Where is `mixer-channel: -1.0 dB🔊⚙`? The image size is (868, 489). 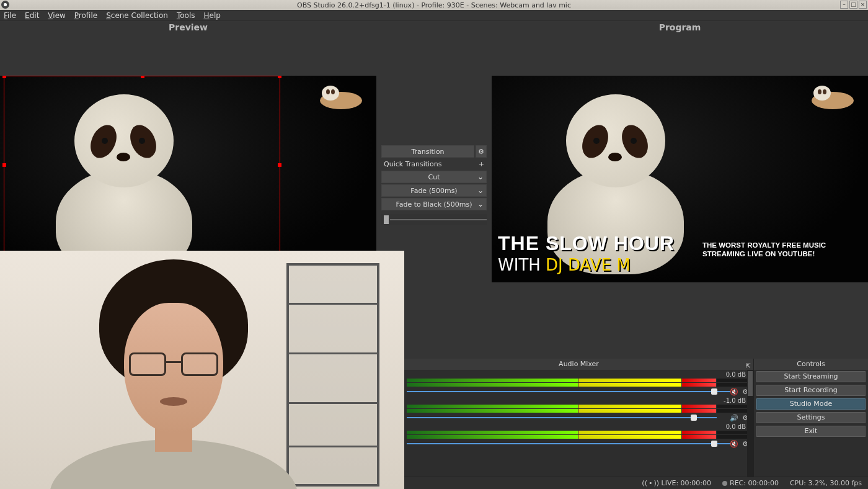 mixer-channel: -1.0 dB🔊⚙ is located at coordinates (579, 409).